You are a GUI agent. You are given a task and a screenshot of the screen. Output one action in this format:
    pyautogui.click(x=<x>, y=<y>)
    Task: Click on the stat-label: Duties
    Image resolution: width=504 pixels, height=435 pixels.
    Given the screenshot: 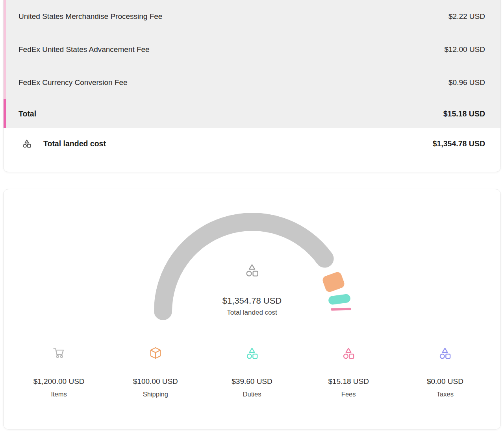 What is the action you would take?
    pyautogui.click(x=252, y=394)
    